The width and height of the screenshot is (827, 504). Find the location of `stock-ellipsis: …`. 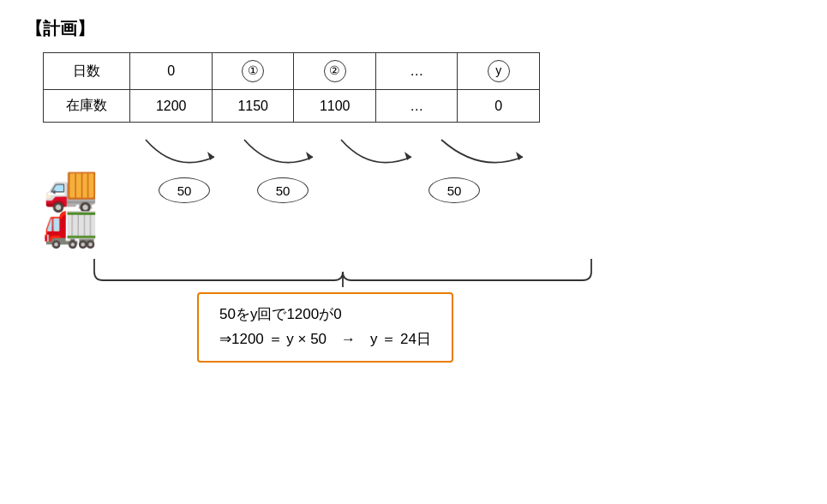

stock-ellipsis: … is located at coordinates (416, 106).